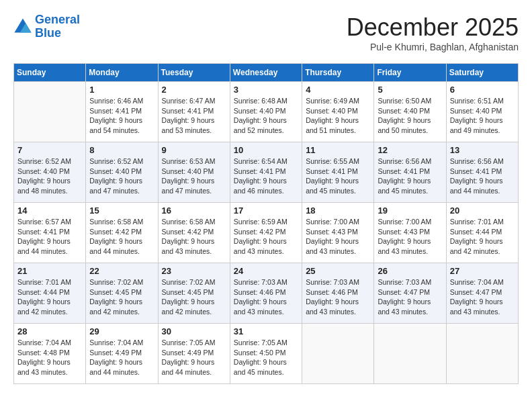 The width and height of the screenshot is (532, 411). Describe the element at coordinates (266, 112) in the screenshot. I see `calendar-cell: 3Sunrise: 6:48 AMSunset: 4:40 PMDaylight…` at that location.